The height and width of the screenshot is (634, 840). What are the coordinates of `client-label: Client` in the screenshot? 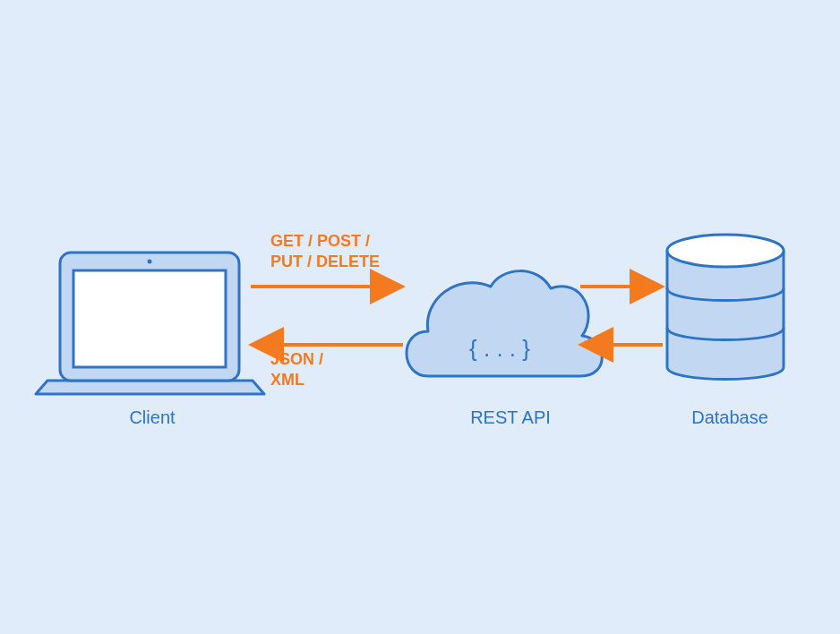 It's located at (152, 417).